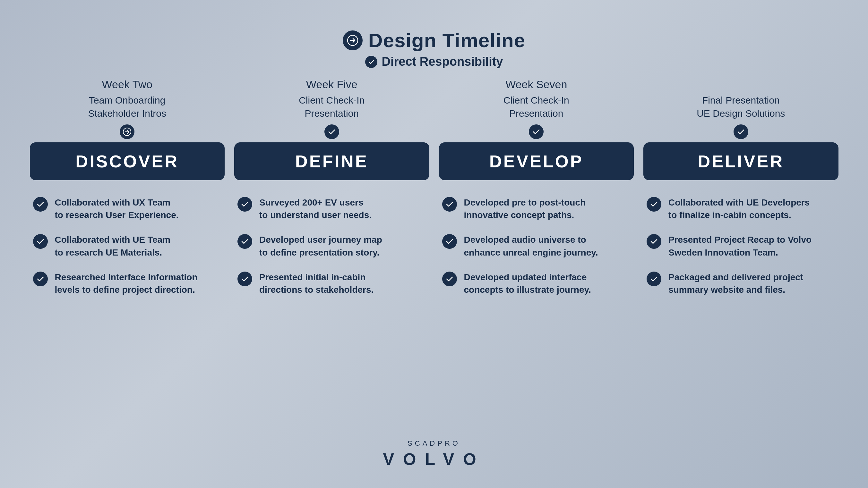 Image resolution: width=868 pixels, height=488 pixels. What do you see at coordinates (127, 132) in the screenshot?
I see `phase-icon-0-arrow` at bounding box center [127, 132].